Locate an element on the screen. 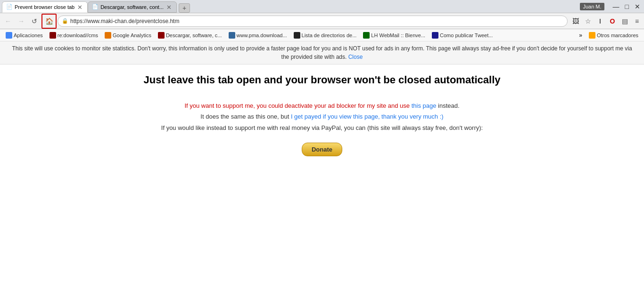 The width and height of the screenshot is (644, 281). bookmark-label-lista: Lista de directorios de... is located at coordinates (329, 35).